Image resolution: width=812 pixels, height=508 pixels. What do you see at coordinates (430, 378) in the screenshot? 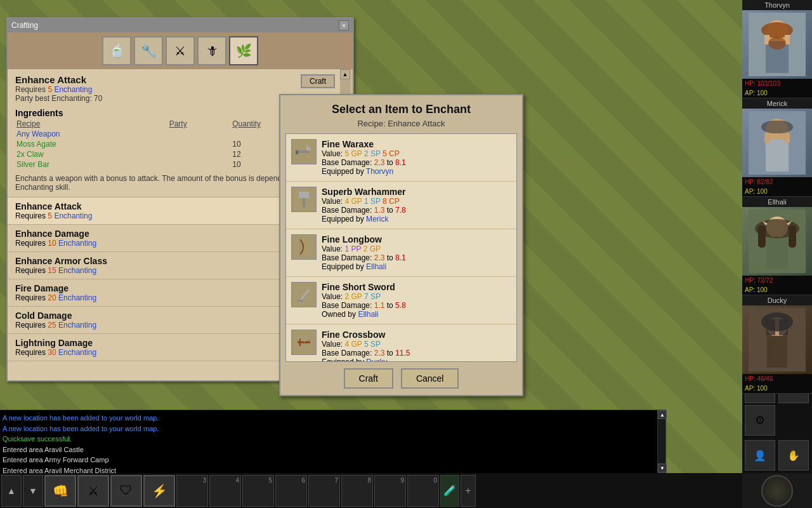
I see `enchant-cancel-button: Cancel` at bounding box center [430, 378].